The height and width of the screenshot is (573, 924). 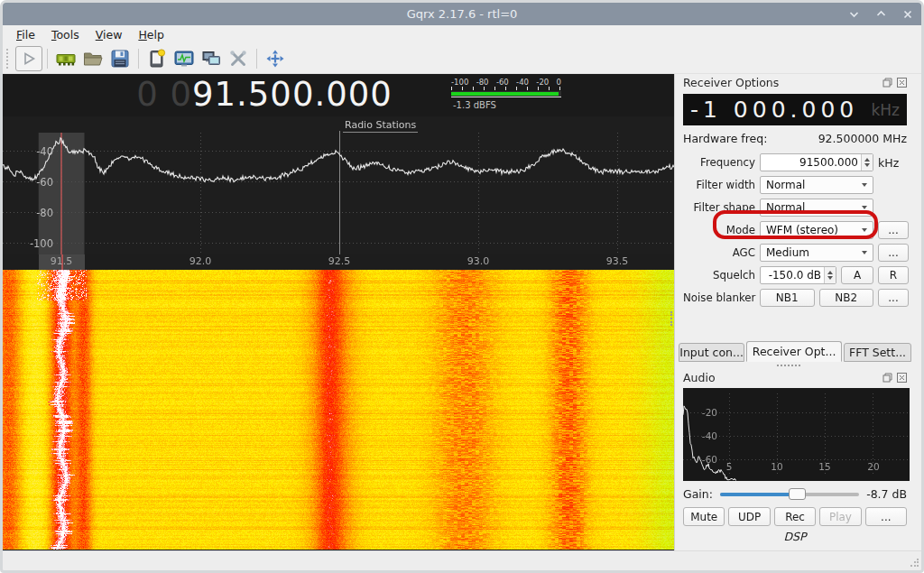 I want to click on save-icon, so click(x=120, y=59).